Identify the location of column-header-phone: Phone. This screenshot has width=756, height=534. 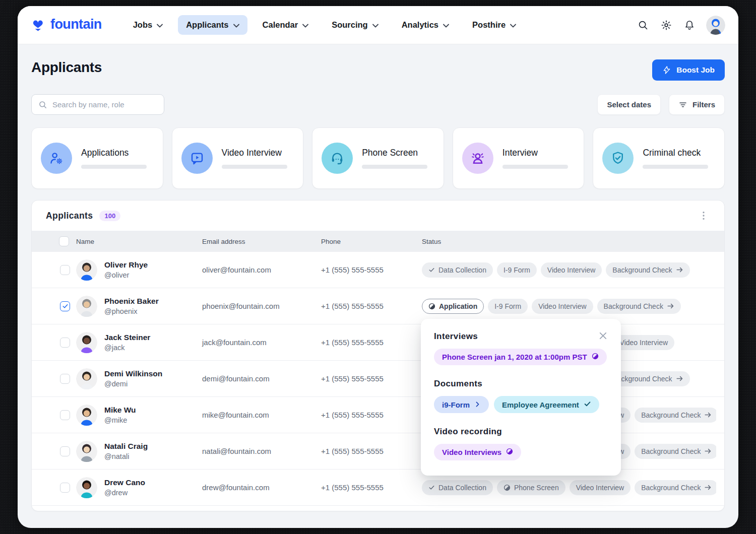
(371, 242).